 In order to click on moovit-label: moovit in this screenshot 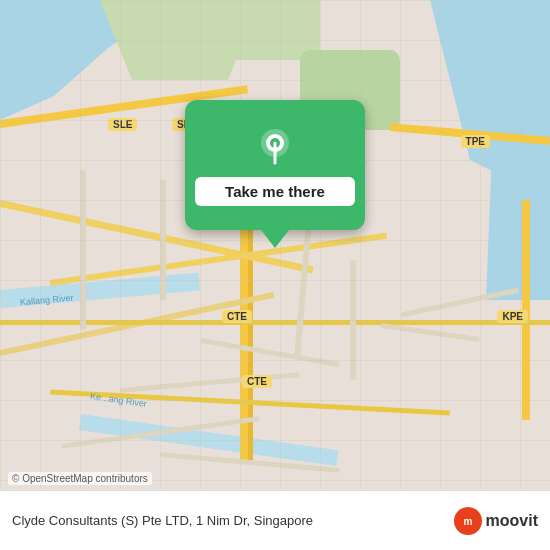, I will do `click(512, 521)`.